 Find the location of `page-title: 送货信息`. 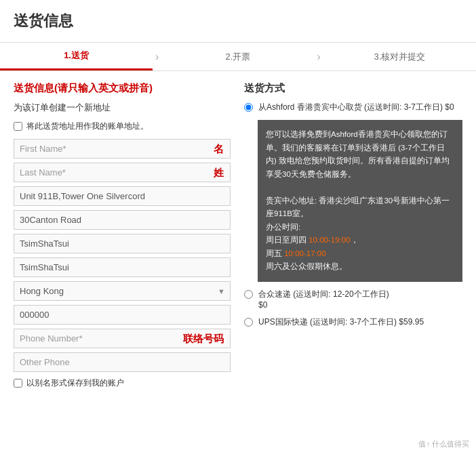

page-title: 送货信息 is located at coordinates (238, 24).